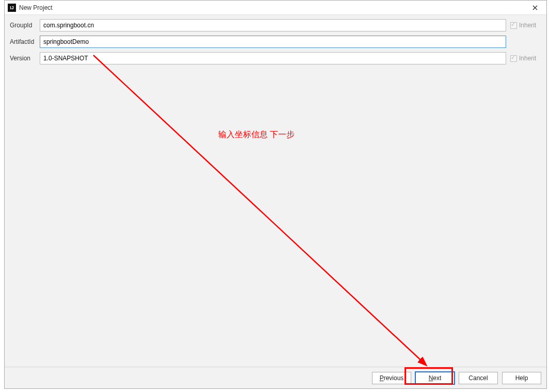  Describe the element at coordinates (522, 378) in the screenshot. I see `help-button: Help` at that location.